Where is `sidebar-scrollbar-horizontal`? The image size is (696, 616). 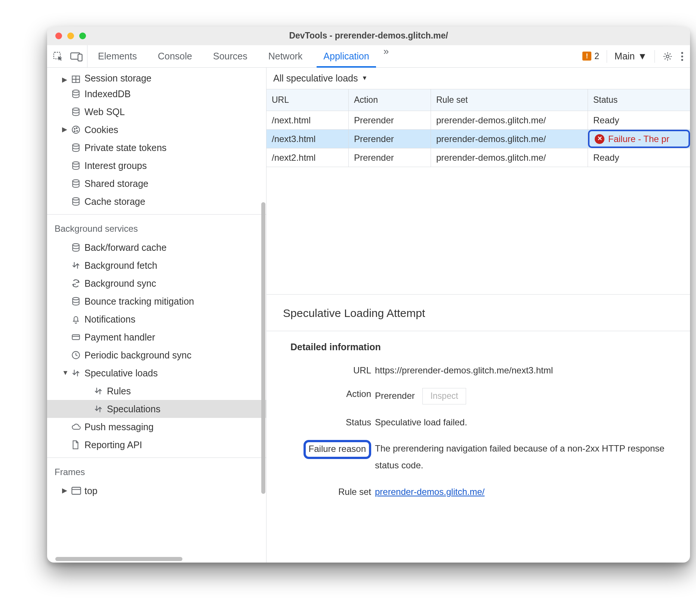
sidebar-scrollbar-horizontal is located at coordinates (119, 559).